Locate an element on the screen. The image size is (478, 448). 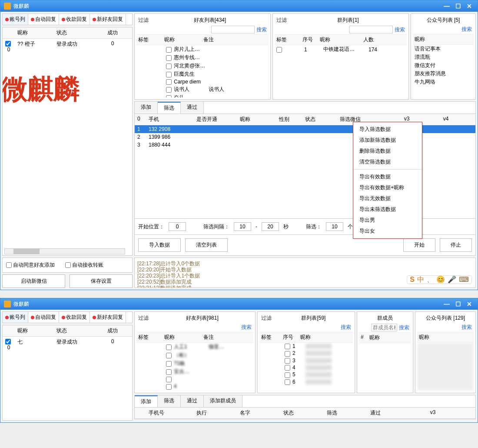
friend-row: 安吉… is located at coordinates (195, 371).